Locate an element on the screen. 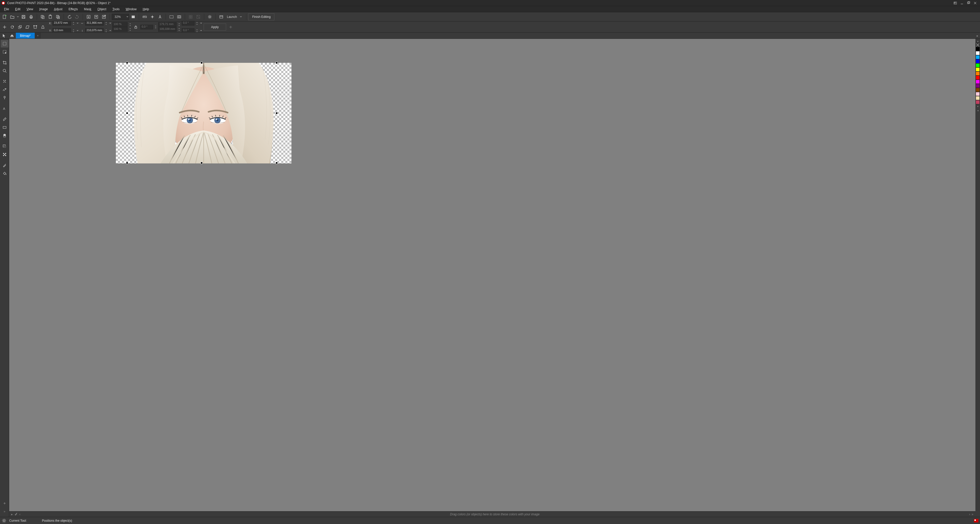 The image size is (980, 524). x-unit-dropdown is located at coordinates (78, 23).